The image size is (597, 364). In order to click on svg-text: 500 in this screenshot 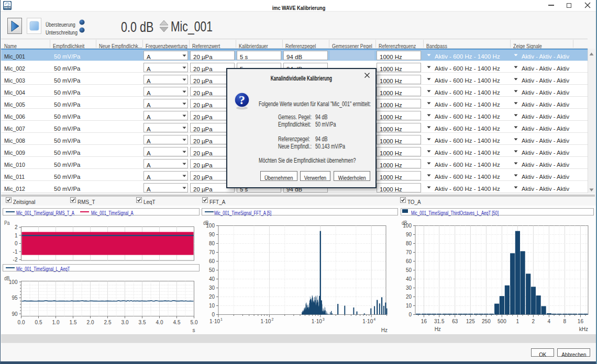, I will do `click(502, 321)`.